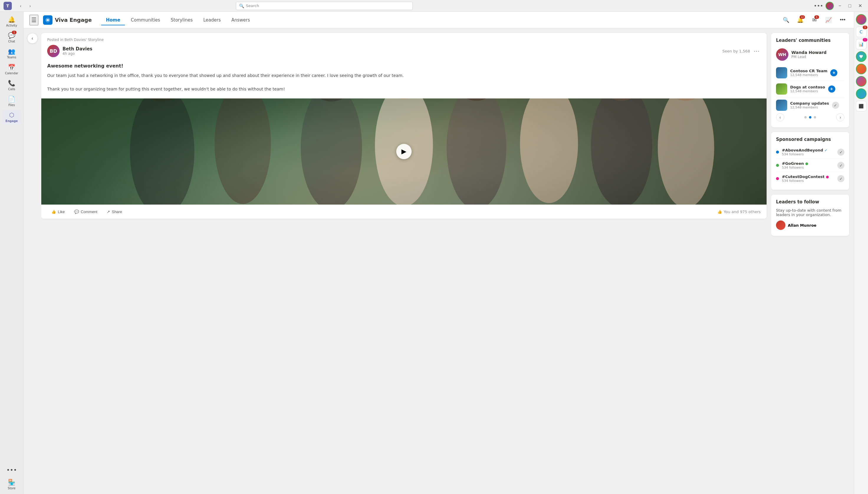 Image resolution: width=868 pixels, height=494 pixels. Describe the element at coordinates (12, 105) in the screenshot. I see `files-label: Files` at that location.